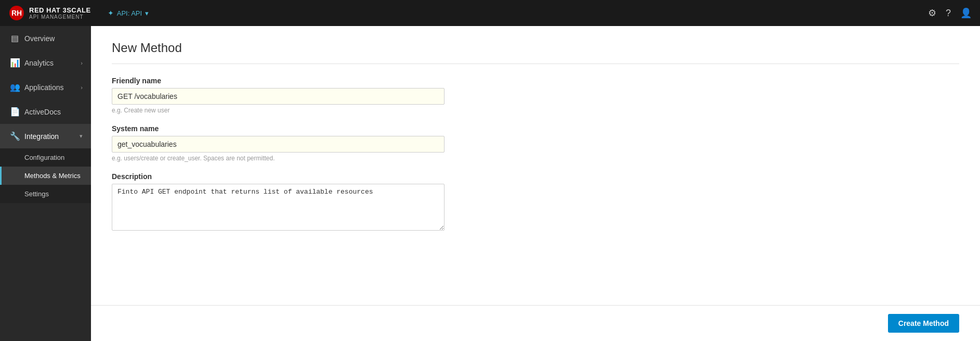 The height and width of the screenshot is (341, 980). What do you see at coordinates (948, 14) in the screenshot?
I see `help-icon: ?` at bounding box center [948, 14].